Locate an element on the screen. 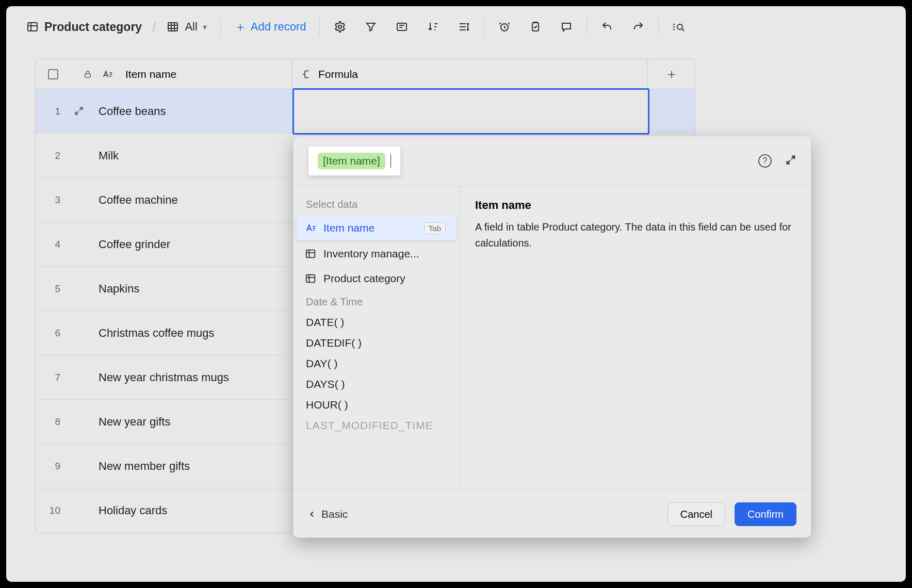 Image resolution: width=912 pixels, height=588 pixels. function-option: HOUR( ) is located at coordinates (377, 405).